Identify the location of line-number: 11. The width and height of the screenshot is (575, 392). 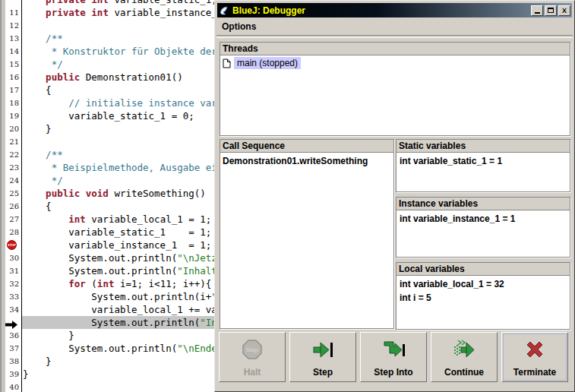
(12, 12).